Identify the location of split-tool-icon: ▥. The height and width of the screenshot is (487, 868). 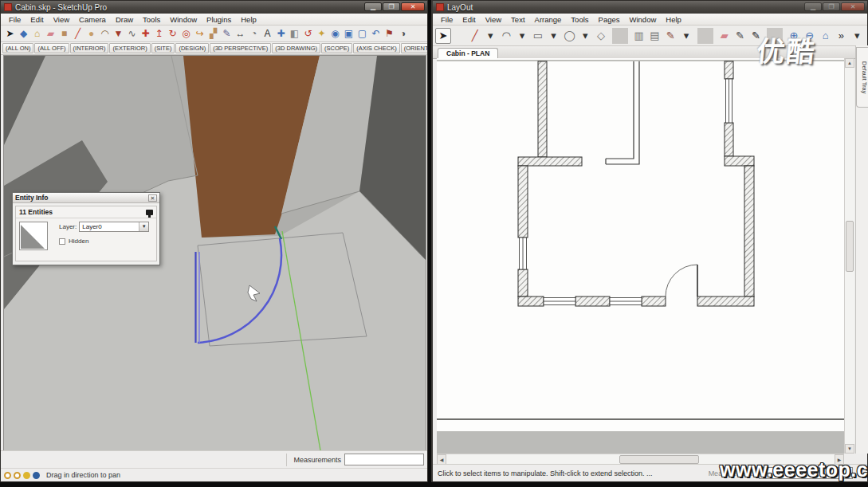
(639, 36).